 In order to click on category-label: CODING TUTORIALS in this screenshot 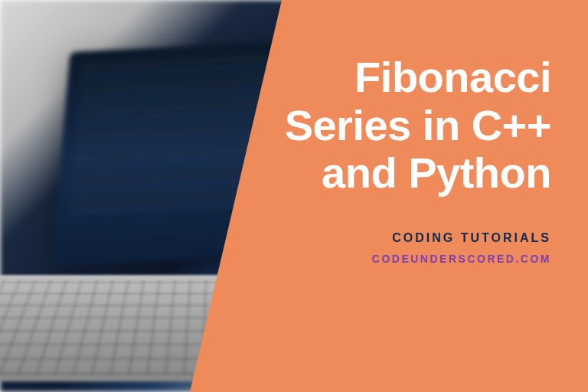, I will do `click(390, 238)`.